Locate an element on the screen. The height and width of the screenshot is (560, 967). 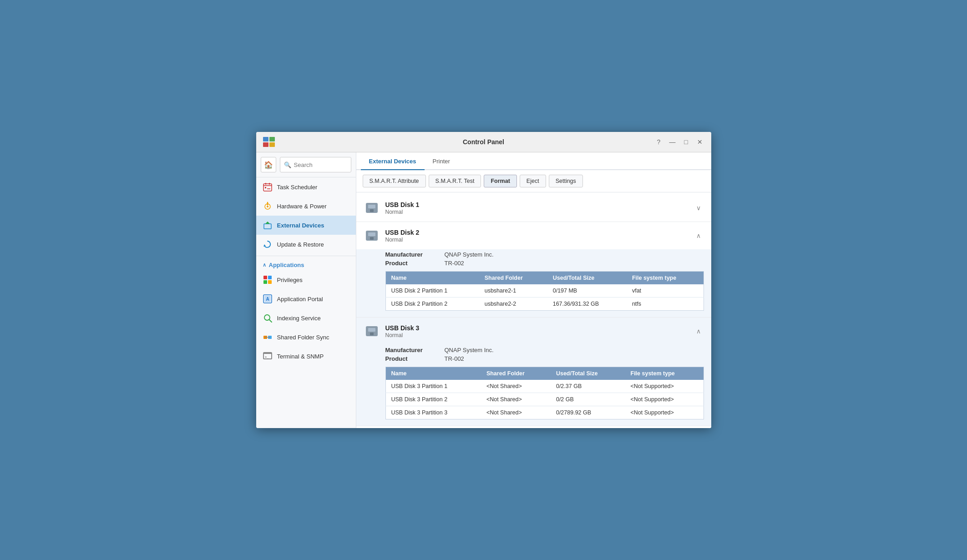
disk-2-manufacturer-label: Manufacturer is located at coordinates (415, 255).